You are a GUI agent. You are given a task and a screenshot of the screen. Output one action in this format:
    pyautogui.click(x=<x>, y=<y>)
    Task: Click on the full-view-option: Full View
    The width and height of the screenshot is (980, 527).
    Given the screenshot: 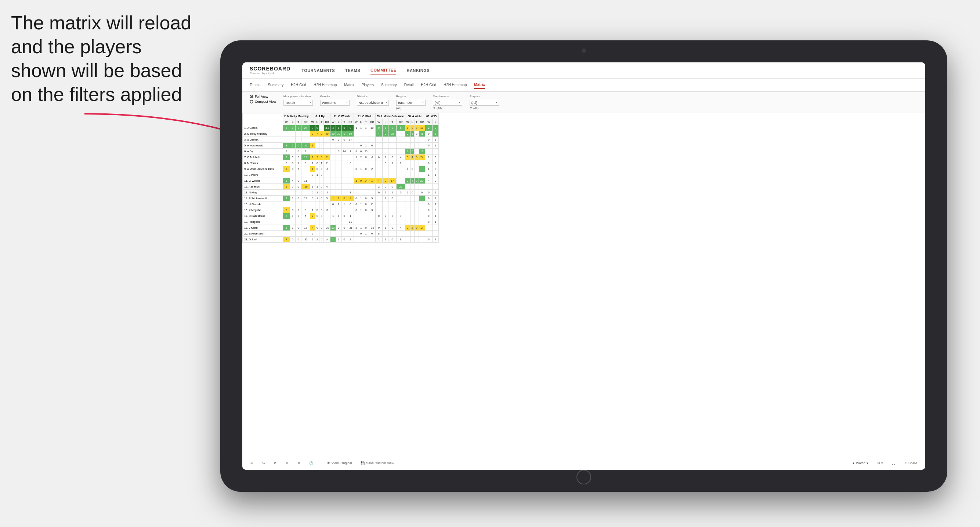 What is the action you would take?
    pyautogui.click(x=263, y=97)
    